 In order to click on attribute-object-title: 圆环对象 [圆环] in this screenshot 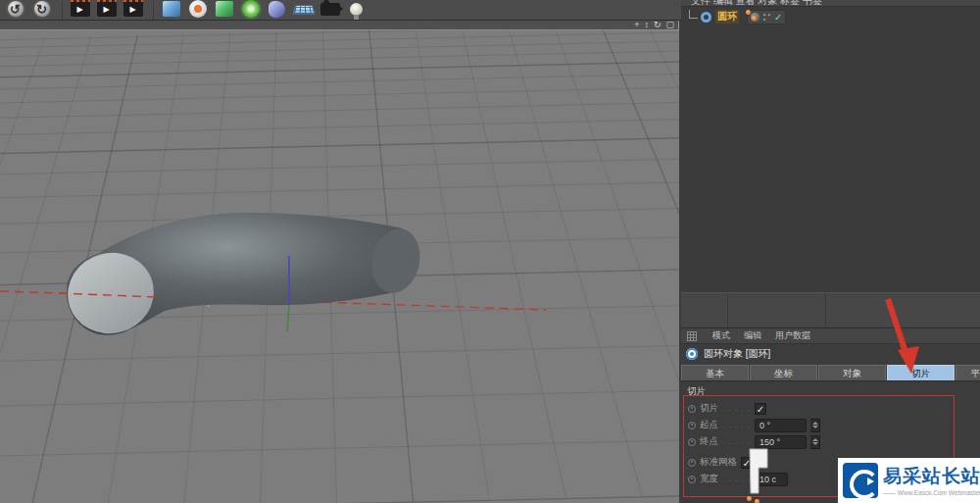, I will do `click(831, 353)`.